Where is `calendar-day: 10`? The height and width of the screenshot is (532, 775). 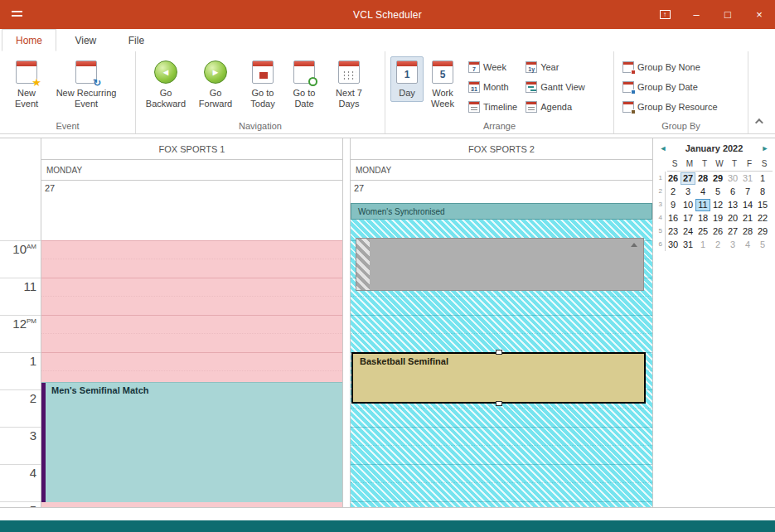 calendar-day: 10 is located at coordinates (688, 206).